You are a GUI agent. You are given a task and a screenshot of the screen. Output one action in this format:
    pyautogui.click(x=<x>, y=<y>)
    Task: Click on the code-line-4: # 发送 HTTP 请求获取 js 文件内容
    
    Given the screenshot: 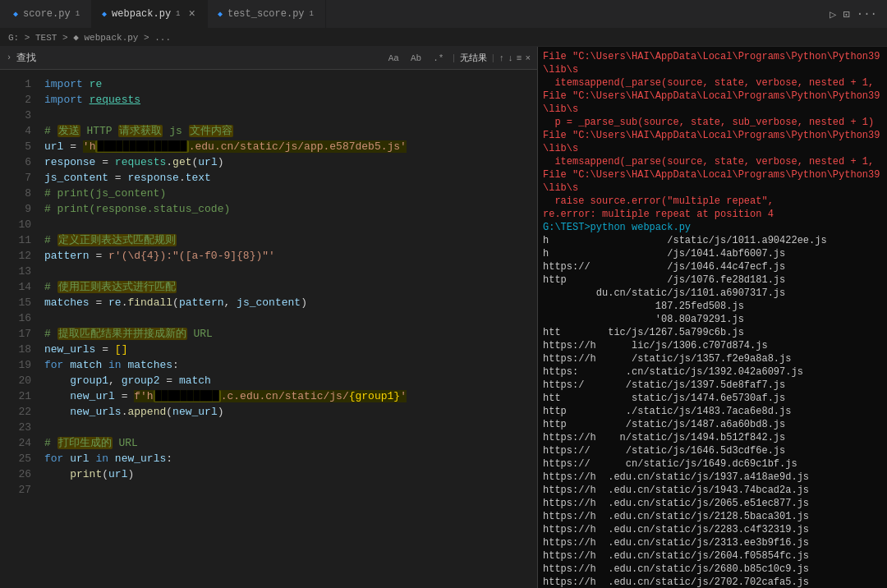 What is the action you would take?
    pyautogui.click(x=291, y=131)
    